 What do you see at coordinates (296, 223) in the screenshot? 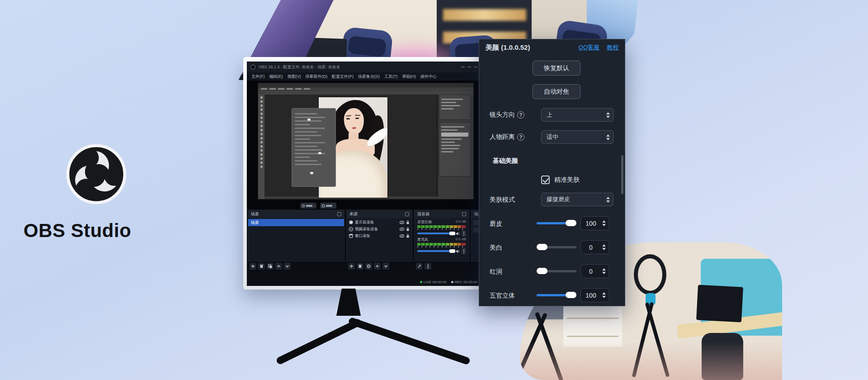
I see `scene-list-item-selected: 场景` at bounding box center [296, 223].